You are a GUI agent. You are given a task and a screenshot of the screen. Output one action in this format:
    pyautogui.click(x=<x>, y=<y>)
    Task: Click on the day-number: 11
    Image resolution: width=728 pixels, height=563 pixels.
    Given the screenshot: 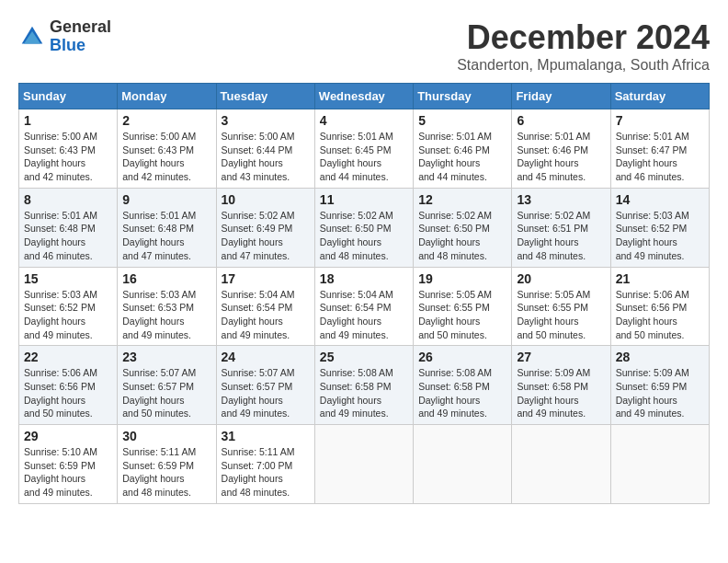 What is the action you would take?
    pyautogui.click(x=364, y=200)
    